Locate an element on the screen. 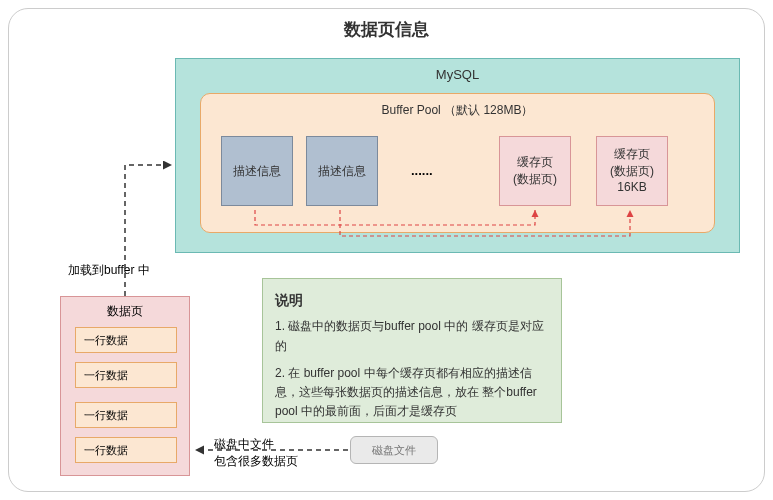  diagram-title: 数据页信息 is located at coordinates (386, 30).